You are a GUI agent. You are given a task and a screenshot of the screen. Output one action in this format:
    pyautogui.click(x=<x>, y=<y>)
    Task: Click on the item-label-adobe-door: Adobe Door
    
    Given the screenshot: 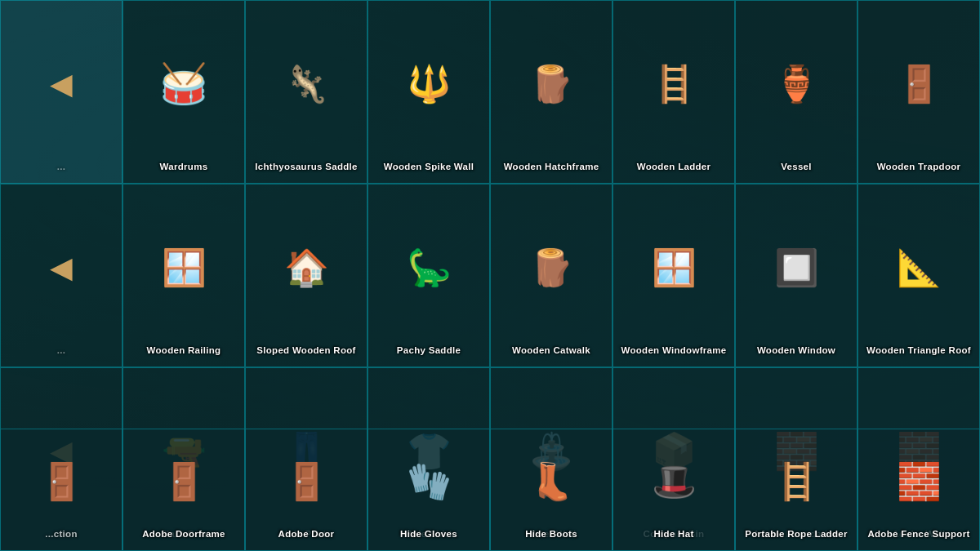 What is the action you would take?
    pyautogui.click(x=307, y=534)
    